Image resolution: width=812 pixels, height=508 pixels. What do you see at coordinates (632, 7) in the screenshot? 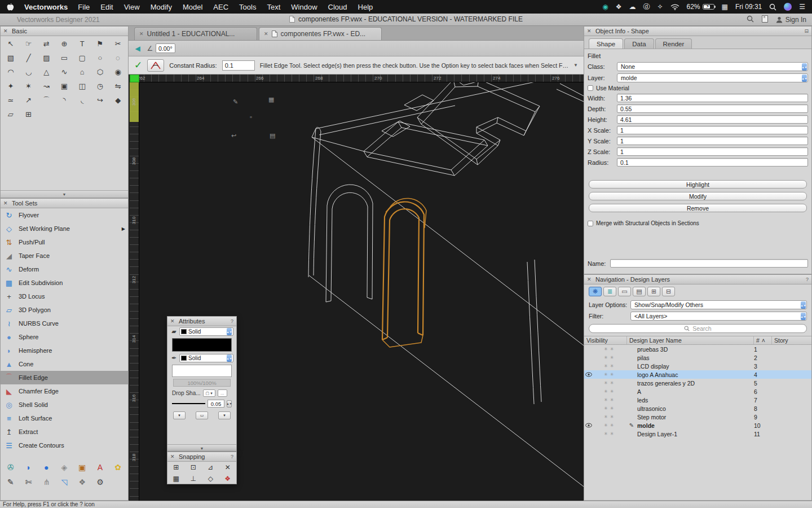
I see `cloud-sync-icon: ☁` at bounding box center [632, 7].